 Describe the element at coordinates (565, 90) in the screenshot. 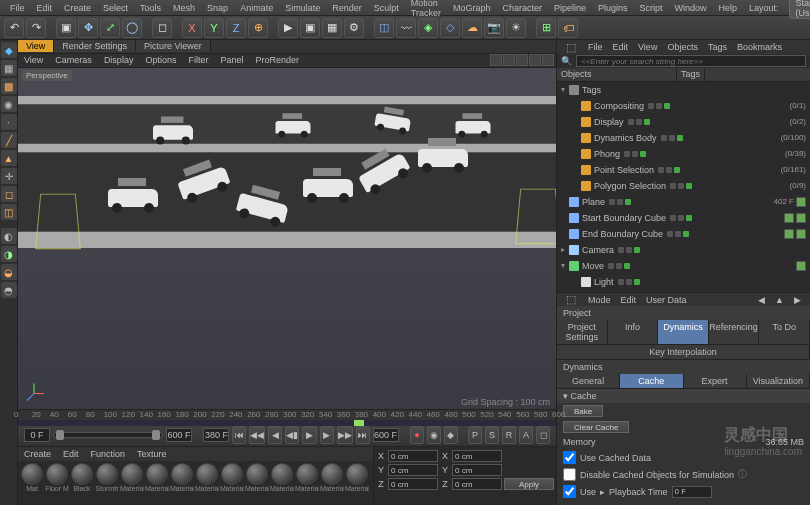

I see `expand-icon: ▾` at that location.